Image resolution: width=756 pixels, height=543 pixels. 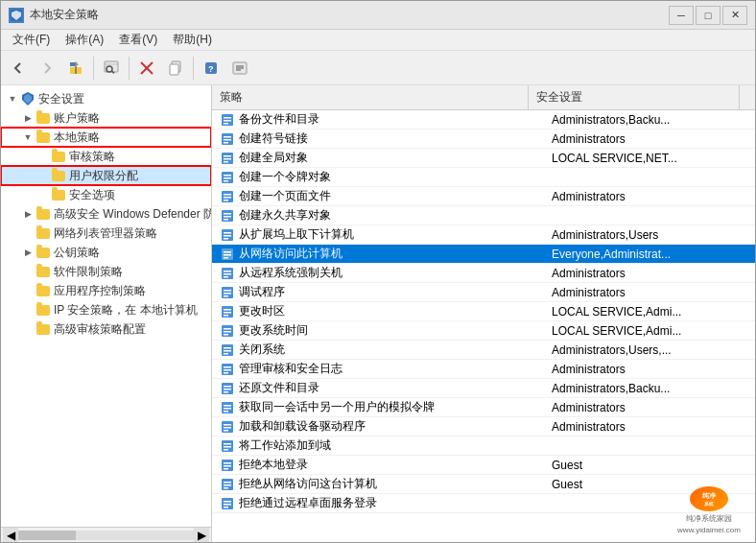 What do you see at coordinates (484, 273) in the screenshot?
I see `table-row: 从远程系统强制关机Administrators` at bounding box center [484, 273].